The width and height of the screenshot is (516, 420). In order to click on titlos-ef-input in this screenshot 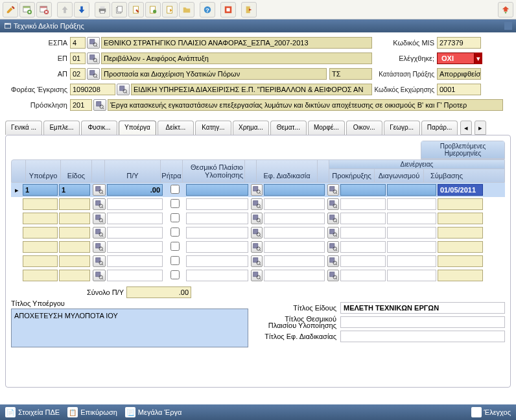, I will do `click(423, 336)`.